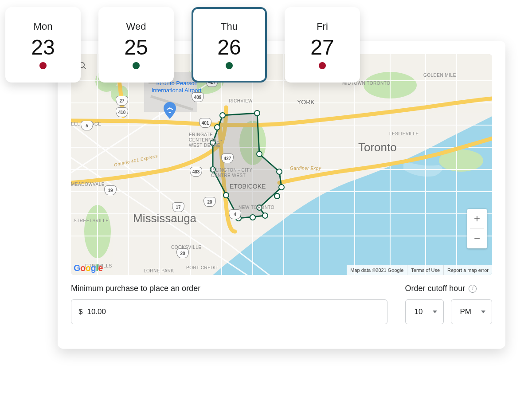  Describe the element at coordinates (229, 312) in the screenshot. I see `min-purchase-input: $ 10.00` at that location.